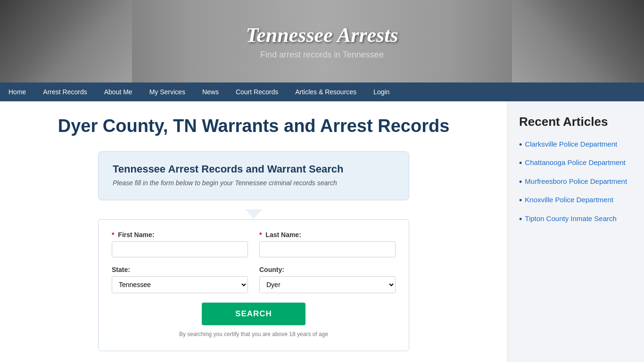  Describe the element at coordinates (576, 181) in the screenshot. I see `sidebar-link-murfreesboro: Murfreesboro Police Department` at that location.